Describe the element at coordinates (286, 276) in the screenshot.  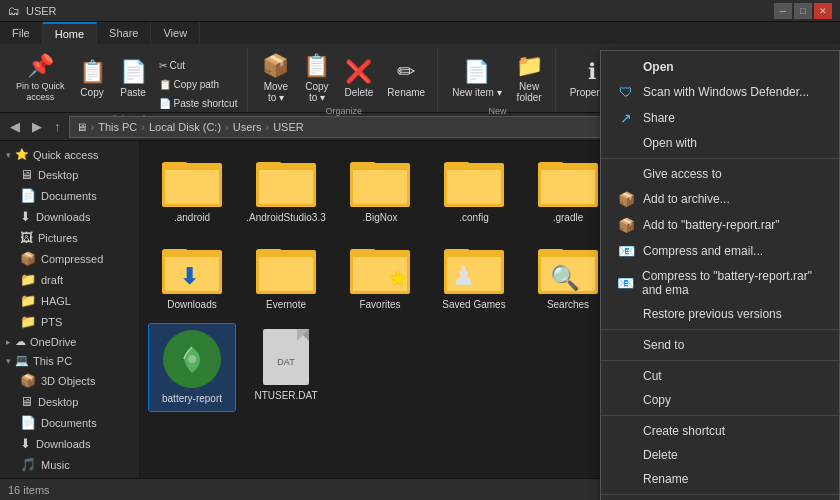
I see `file-item-evernote: Evernote` at that location.